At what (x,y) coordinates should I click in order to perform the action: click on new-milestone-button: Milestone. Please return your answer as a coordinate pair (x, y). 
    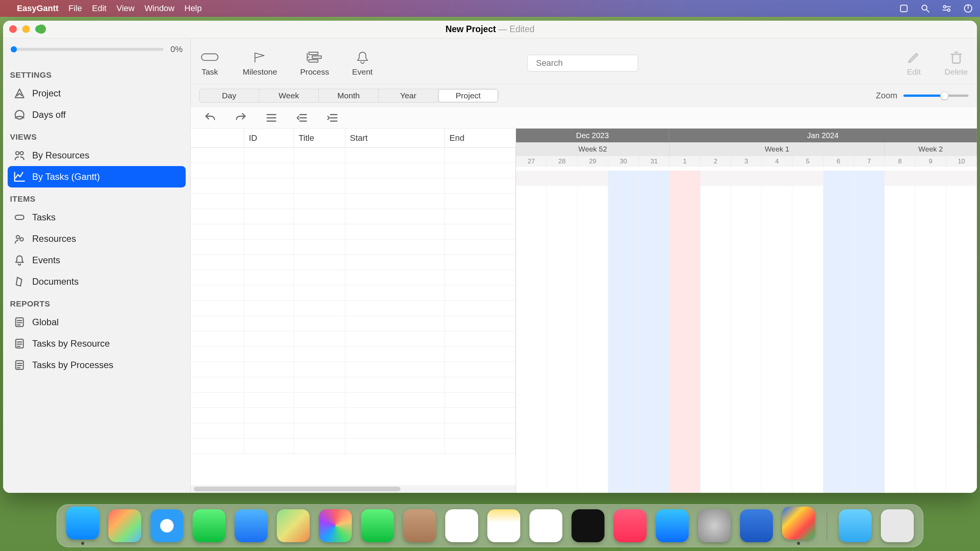
    Looking at the image, I should click on (260, 63).